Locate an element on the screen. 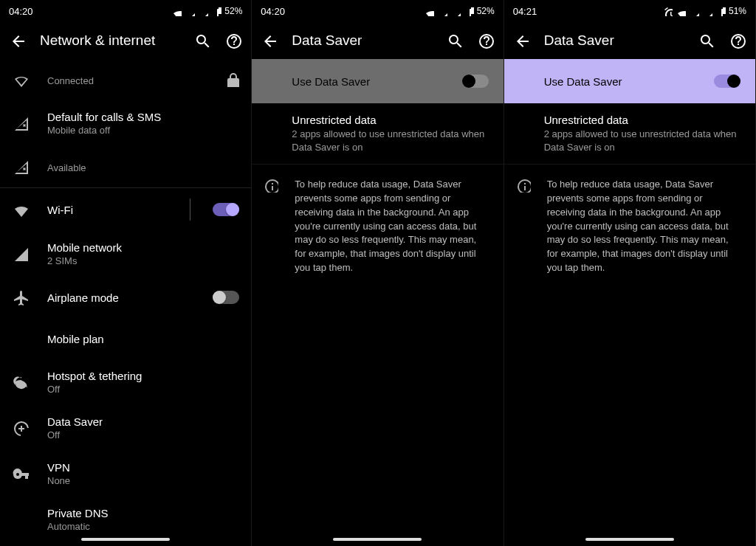  airplane-label: Airplane mode is located at coordinates (123, 298).